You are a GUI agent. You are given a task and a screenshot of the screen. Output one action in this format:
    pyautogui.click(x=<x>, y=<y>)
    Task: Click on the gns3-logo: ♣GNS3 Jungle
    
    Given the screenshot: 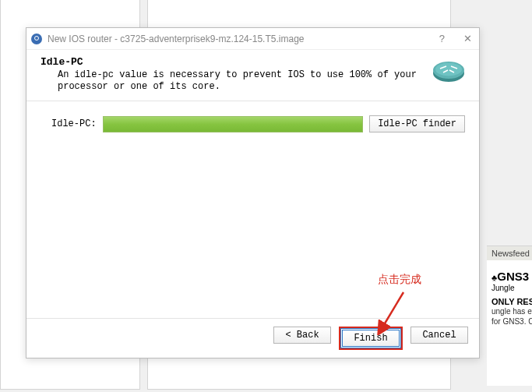 What is the action you would take?
    pyautogui.click(x=512, y=281)
    